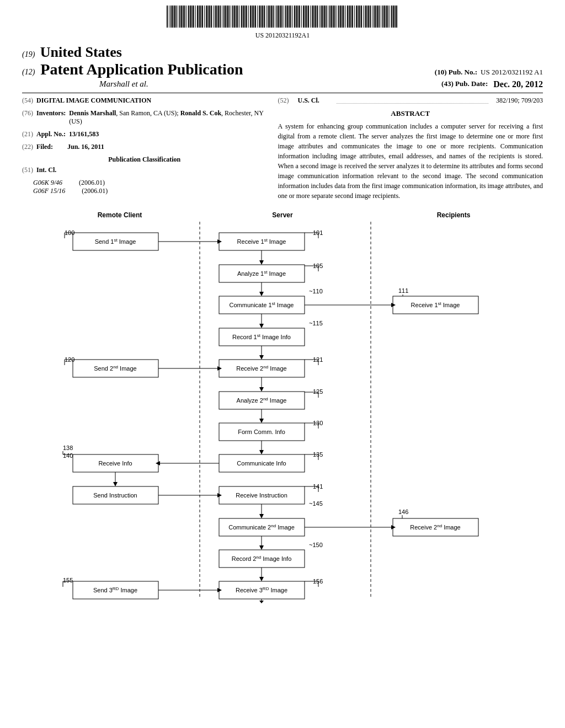  Describe the element at coordinates (435, 527) in the screenshot. I see `label-receive2r: Receive 2nd Image` at that location.